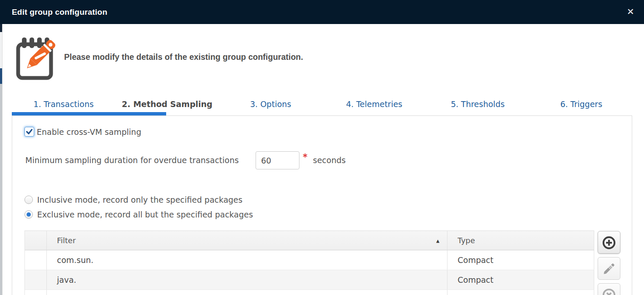 This screenshot has width=644, height=295. I want to click on checkmark-icon, so click(30, 131).